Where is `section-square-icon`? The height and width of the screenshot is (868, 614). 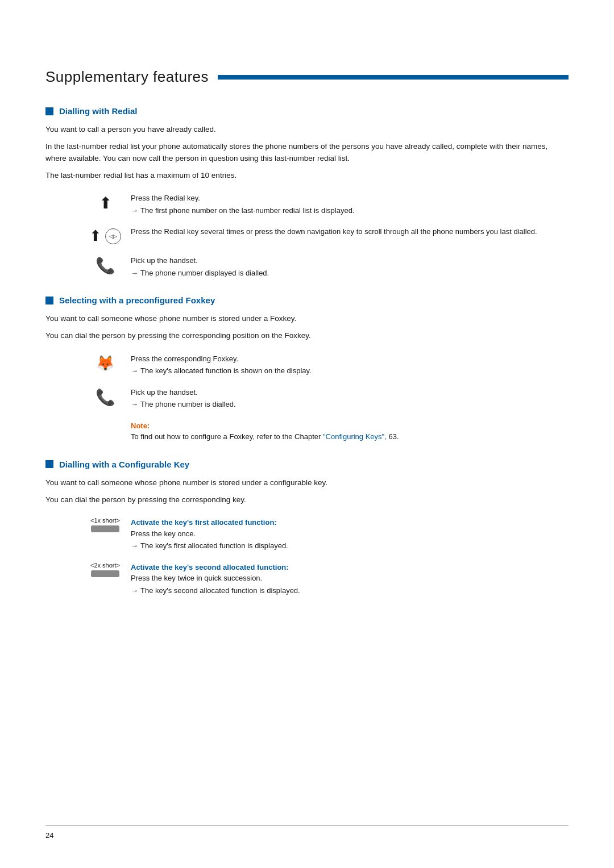
section-square-icon is located at coordinates (49, 111).